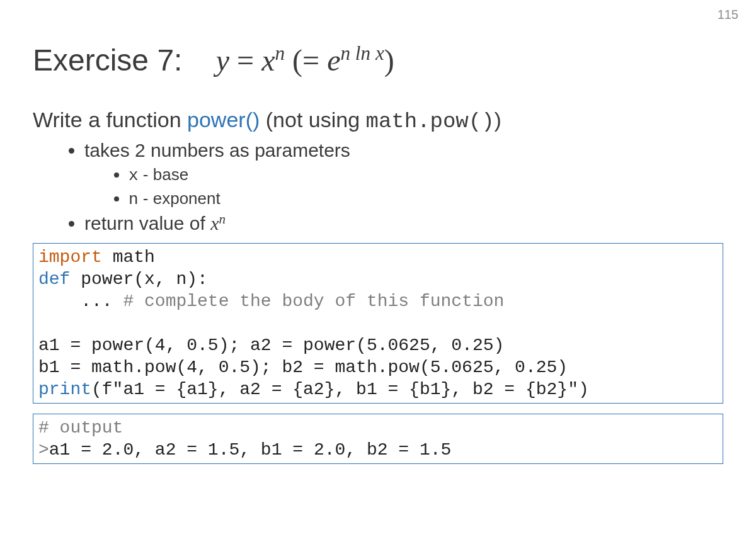 This screenshot has height=549, width=756. Describe the element at coordinates (180, 198) in the screenshot. I see `param-n-rest: - exponent` at that location.